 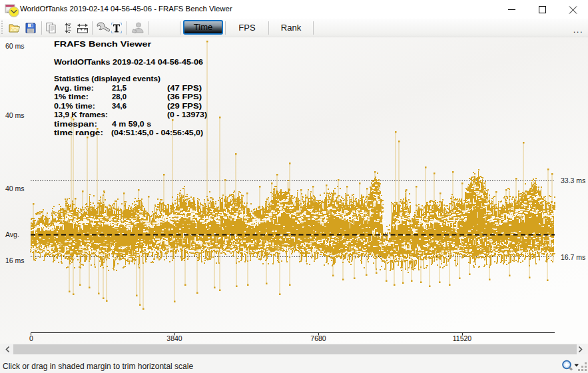 What do you see at coordinates (119, 97) in the screenshot?
I see `svg-text: 28,0` at bounding box center [119, 97].